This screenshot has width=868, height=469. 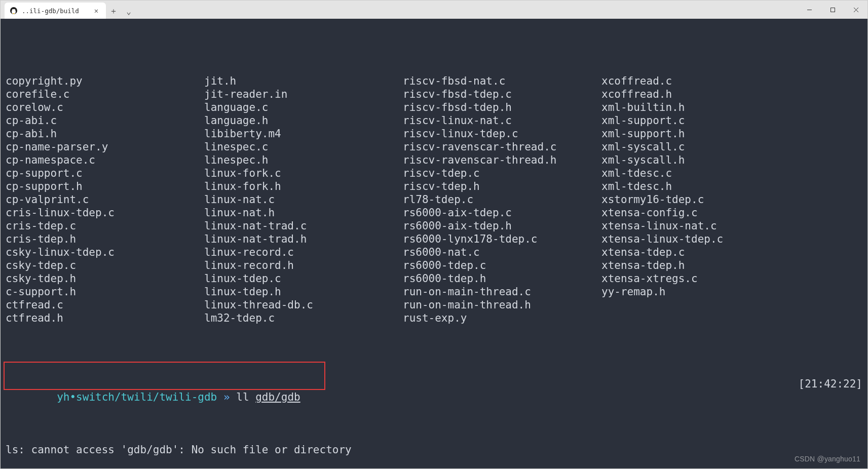 What do you see at coordinates (662, 213) in the screenshot?
I see `listing-item: xtensa-config.c` at bounding box center [662, 213].